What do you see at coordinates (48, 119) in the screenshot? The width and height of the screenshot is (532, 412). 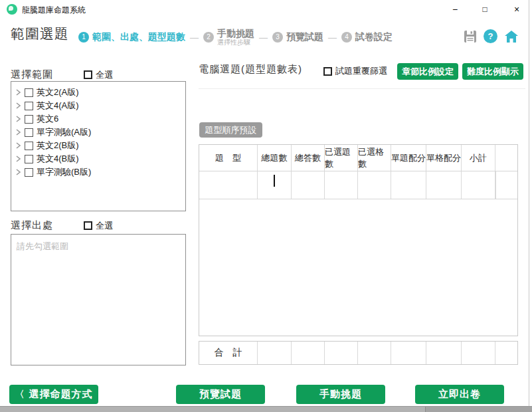 I see `tree-item-label: 英文6` at bounding box center [48, 119].